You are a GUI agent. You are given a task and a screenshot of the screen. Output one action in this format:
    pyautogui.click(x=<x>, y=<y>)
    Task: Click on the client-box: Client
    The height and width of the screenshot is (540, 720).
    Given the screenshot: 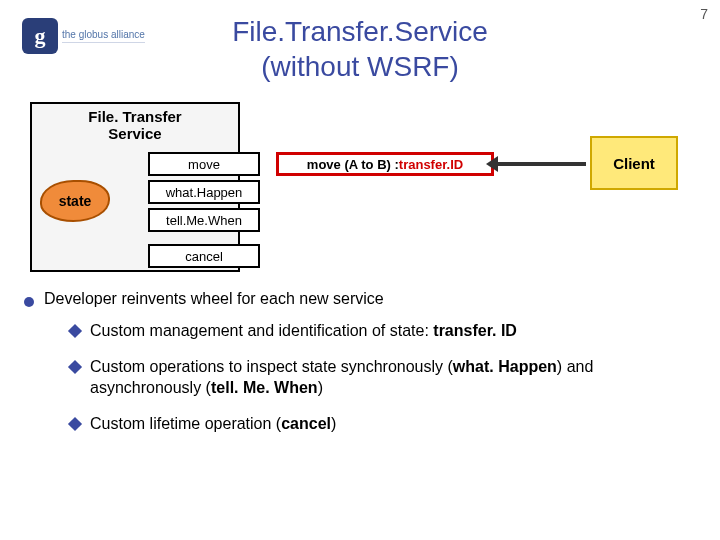 What is the action you would take?
    pyautogui.click(x=634, y=163)
    